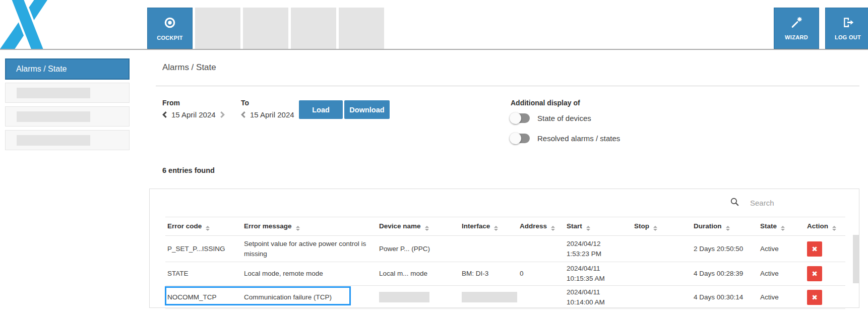 This screenshot has width=868, height=311. Describe the element at coordinates (194, 115) in the screenshot. I see `from-date-value: 15 April 2024` at that location.